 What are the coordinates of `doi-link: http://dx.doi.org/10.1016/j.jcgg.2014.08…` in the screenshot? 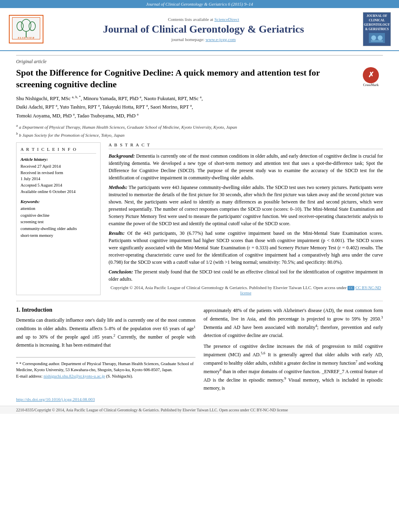 It's located at (200, 399).